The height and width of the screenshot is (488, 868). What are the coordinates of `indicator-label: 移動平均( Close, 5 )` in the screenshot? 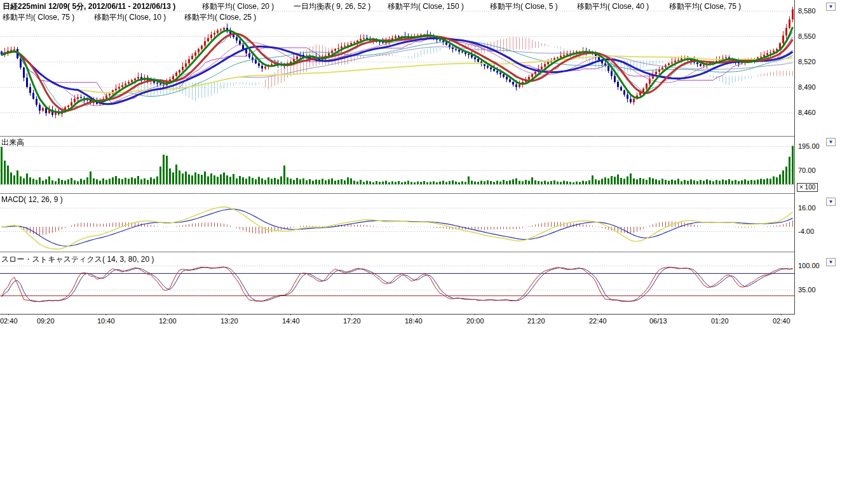 It's located at (524, 6).